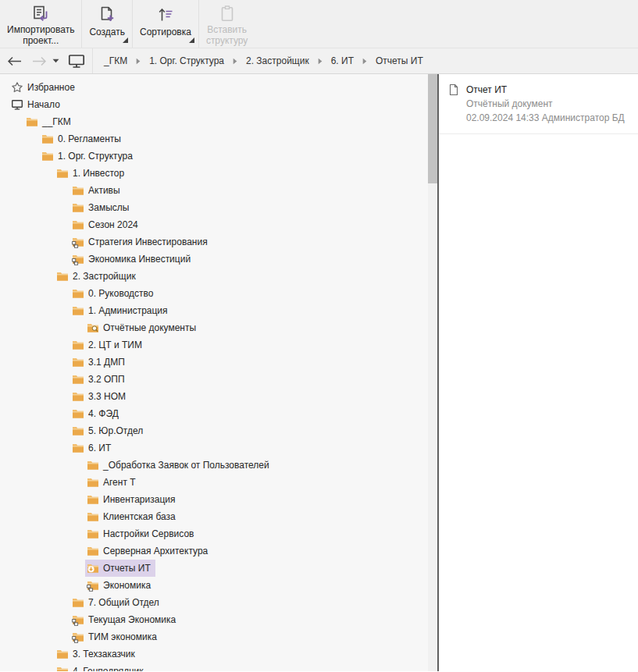 This screenshot has height=672, width=638. What do you see at coordinates (214, 603) in the screenshot?
I see `tree-item: 7. Общий Отдел` at bounding box center [214, 603].